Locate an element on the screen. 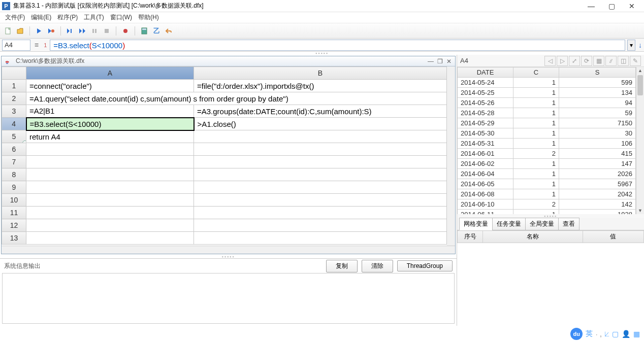 The width and height of the screenshot is (644, 342). pin-icon: ✎ is located at coordinates (635, 61).